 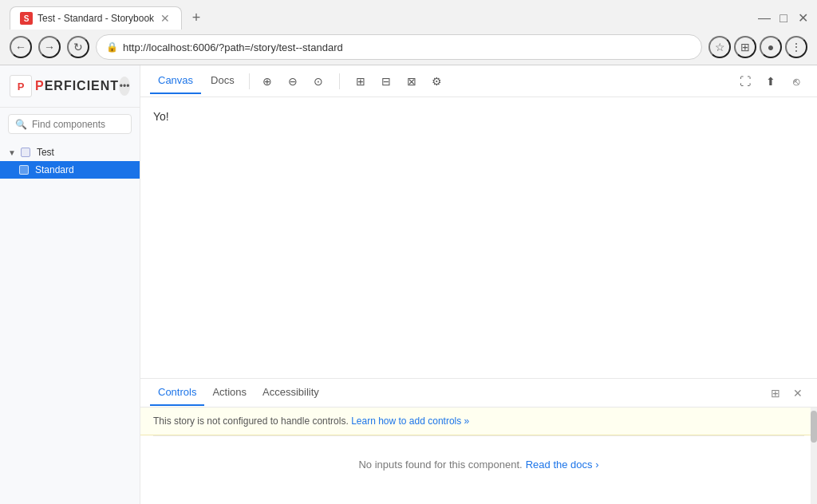 I want to click on panel-close-button: ✕, so click(x=798, y=393).